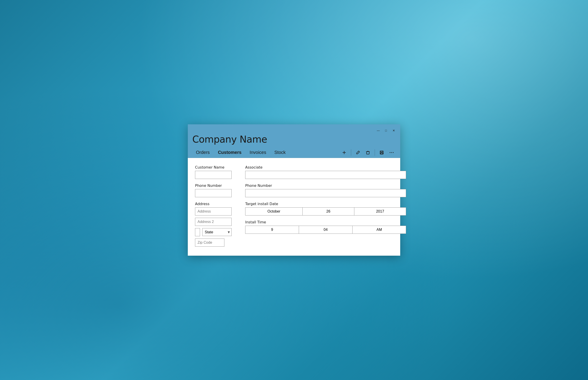 The width and height of the screenshot is (588, 380). What do you see at coordinates (392, 152) in the screenshot?
I see `more-icon` at bounding box center [392, 152].